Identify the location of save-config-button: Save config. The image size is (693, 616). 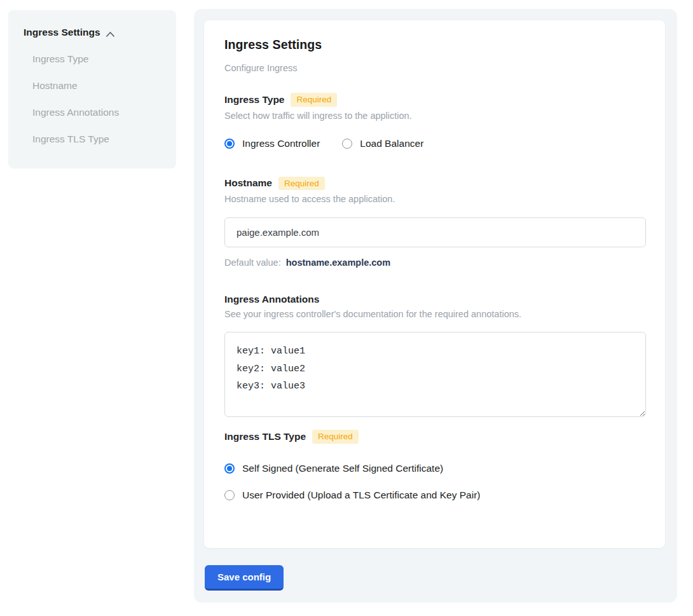
(244, 578).